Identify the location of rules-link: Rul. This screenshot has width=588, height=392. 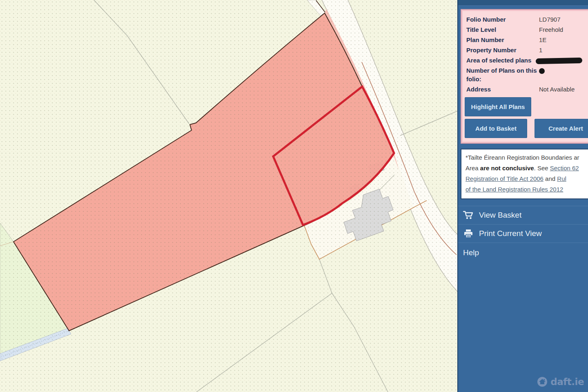
(562, 179).